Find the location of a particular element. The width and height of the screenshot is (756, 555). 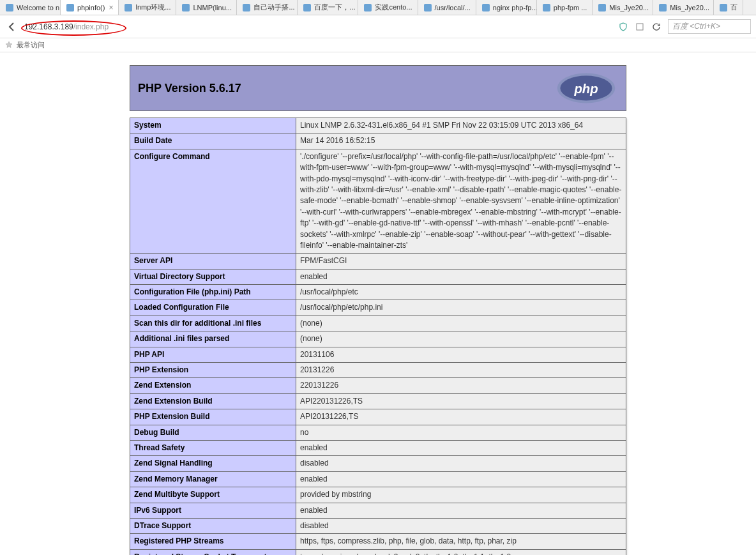

table-row: Virtual Directory Supportenabled is located at coordinates (378, 277).